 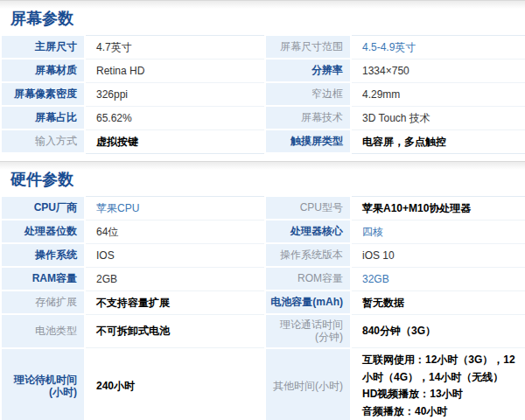 What do you see at coordinates (308, 231) in the screenshot?
I see `spec-label: 处理器核心` at bounding box center [308, 231].